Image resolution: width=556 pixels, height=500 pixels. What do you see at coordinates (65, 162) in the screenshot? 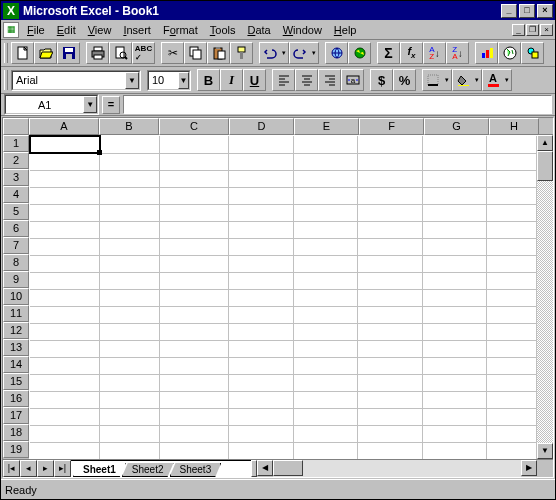
I see `cell-A2` at bounding box center [65, 162].